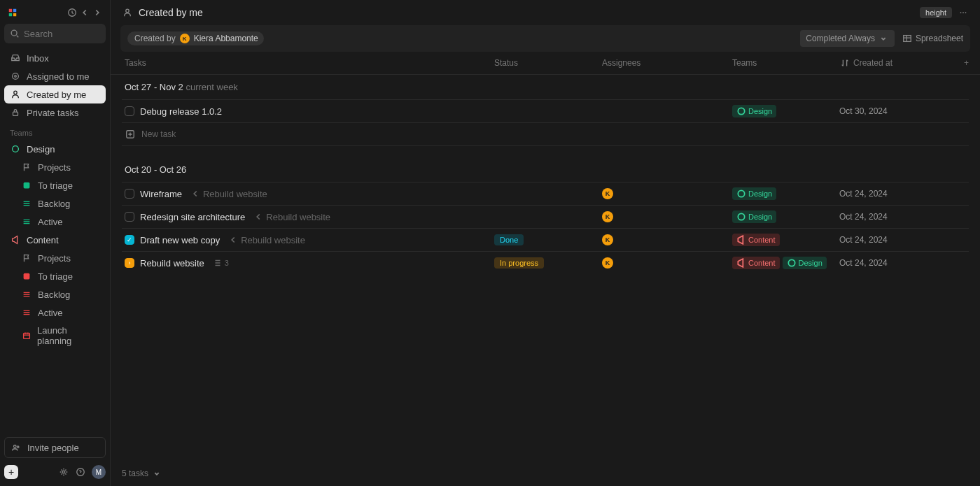 This screenshot has width=980, height=486. What do you see at coordinates (55, 336) in the screenshot?
I see `sidebar-item-launch: Launch planning` at bounding box center [55, 336].